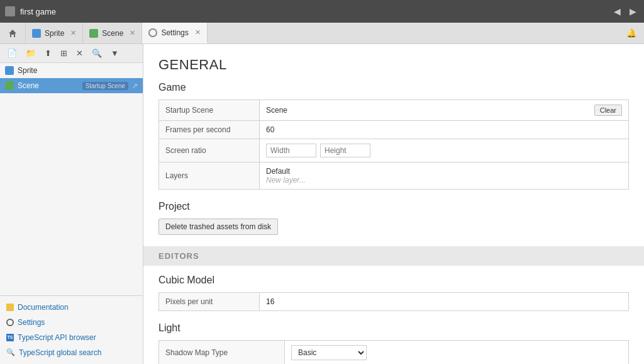 The width and height of the screenshot is (644, 364). What do you see at coordinates (64, 53) in the screenshot?
I see `duplicate-button: ⊞` at bounding box center [64, 53].